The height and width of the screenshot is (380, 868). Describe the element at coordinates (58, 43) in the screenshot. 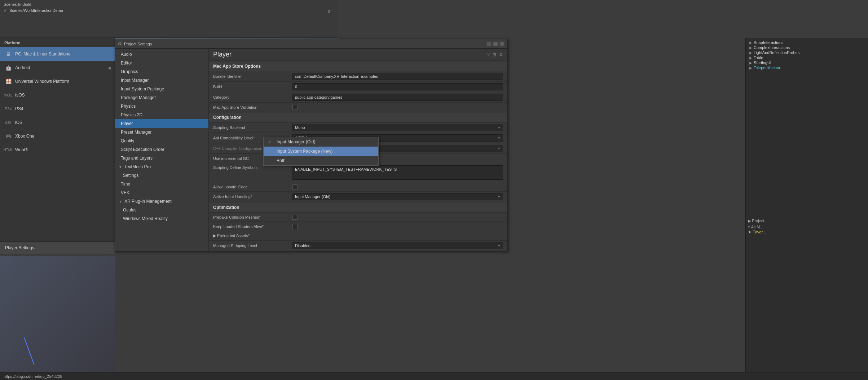

I see `platform-title: Platform` at that location.